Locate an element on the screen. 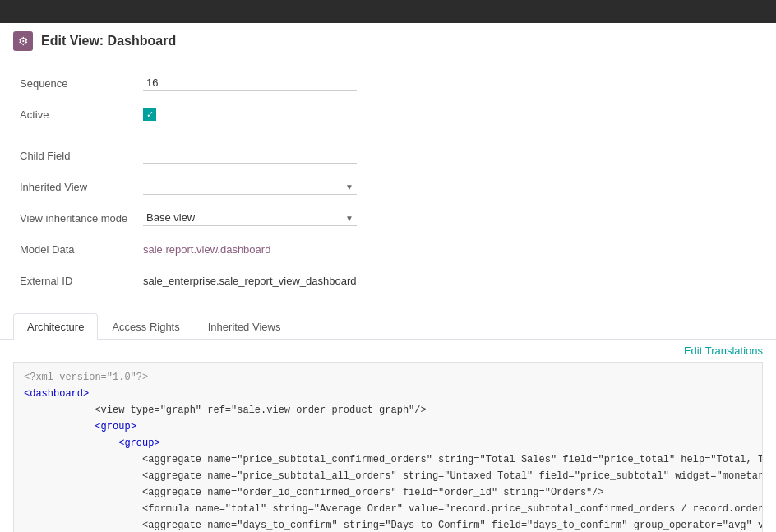 Image resolution: width=776 pixels, height=532 pixels. code-toolbar: Edit Translations is located at coordinates (388, 350).